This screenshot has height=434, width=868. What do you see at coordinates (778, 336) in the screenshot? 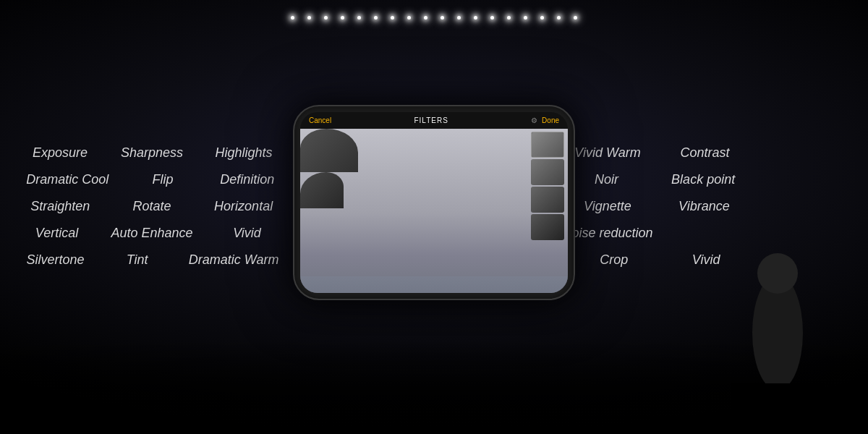
I see `presenter-silhouette` at bounding box center [778, 336].